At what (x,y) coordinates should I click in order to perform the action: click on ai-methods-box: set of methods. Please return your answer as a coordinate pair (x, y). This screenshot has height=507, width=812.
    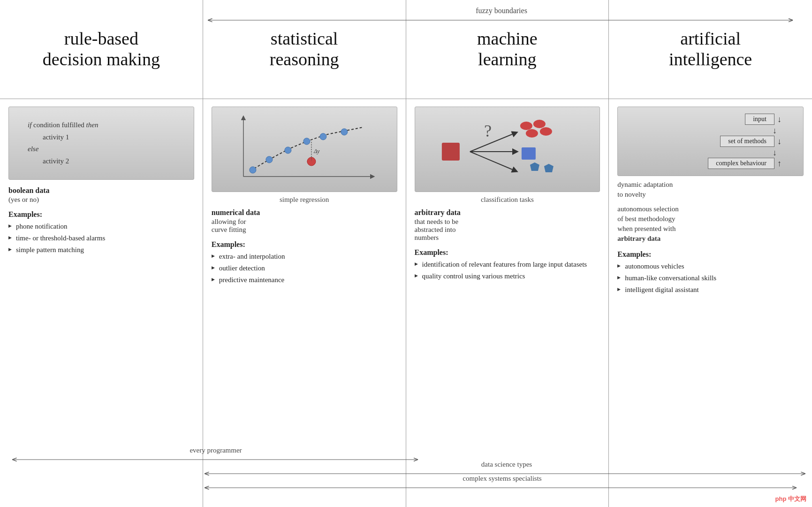
    Looking at the image, I should click on (747, 141).